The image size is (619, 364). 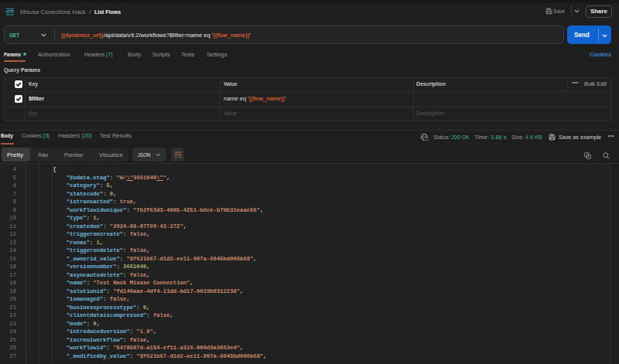 What do you see at coordinates (9, 12) in the screenshot?
I see `svg-text: HTTP` at bounding box center [9, 12].